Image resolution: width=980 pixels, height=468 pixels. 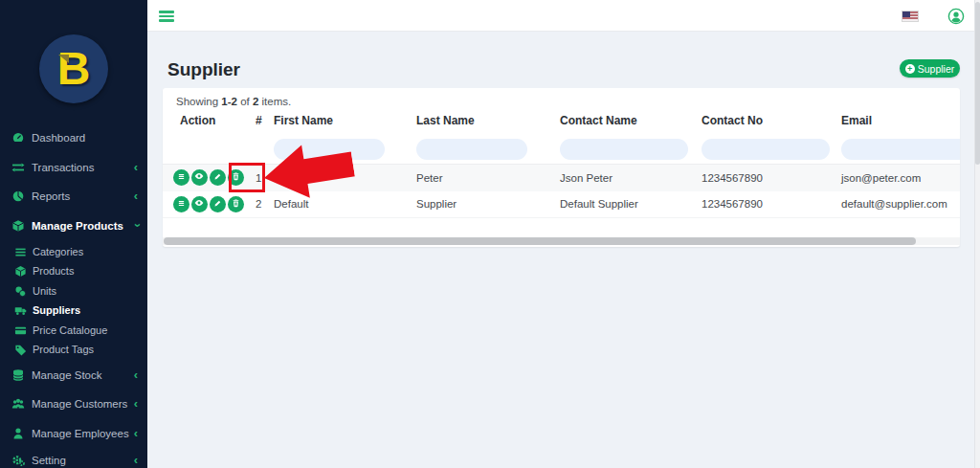 I want to click on sidebar-subitem-product-tags: Product Tags, so click(x=74, y=349).